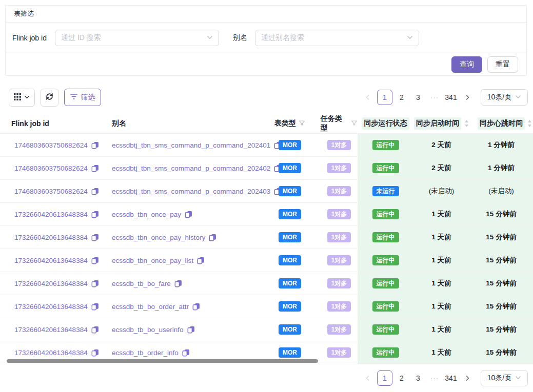 The image size is (533, 392). I want to click on horizontal-scrollbar, so click(162, 361).